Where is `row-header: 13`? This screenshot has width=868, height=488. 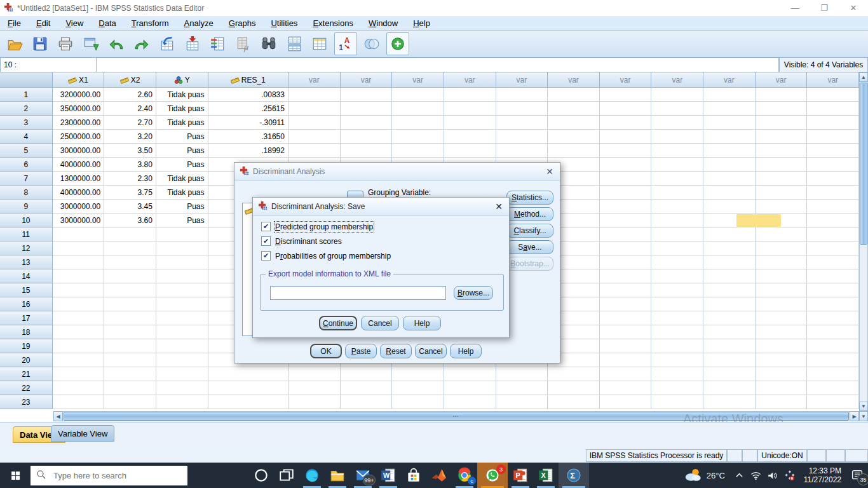 row-header: 13 is located at coordinates (27, 262).